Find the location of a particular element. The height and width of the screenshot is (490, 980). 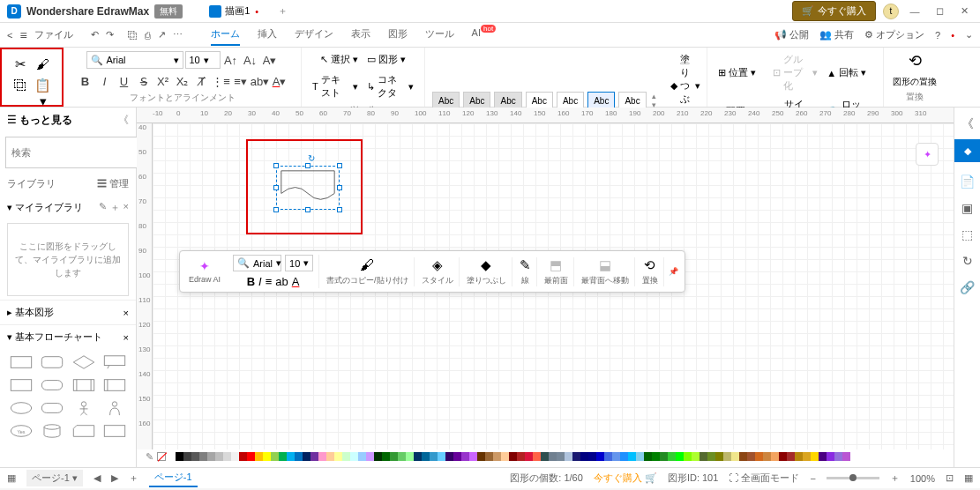

clear-format-icon: T̸ is located at coordinates (202, 81).